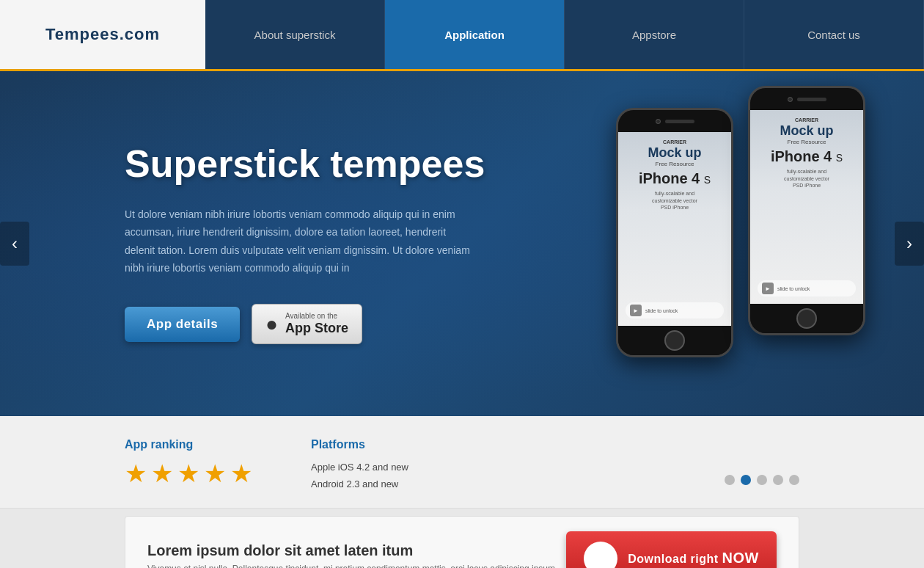 Image resolution: width=924 pixels, height=568 pixels. What do you see at coordinates (352, 566) in the screenshot?
I see `download-description: Vivamus et nisl nulla. Pellentesque tinc…` at bounding box center [352, 566].